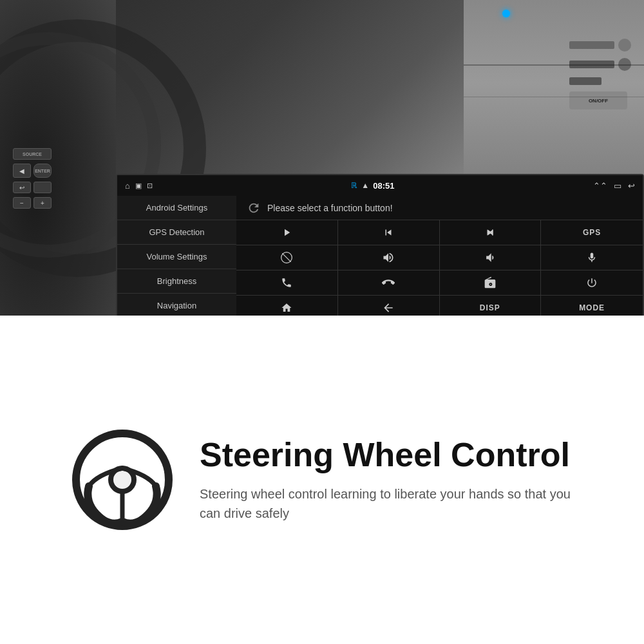 The width and height of the screenshot is (644, 644). What do you see at coordinates (631, 185) in the screenshot?
I see `back-icon: ↩` at bounding box center [631, 185].